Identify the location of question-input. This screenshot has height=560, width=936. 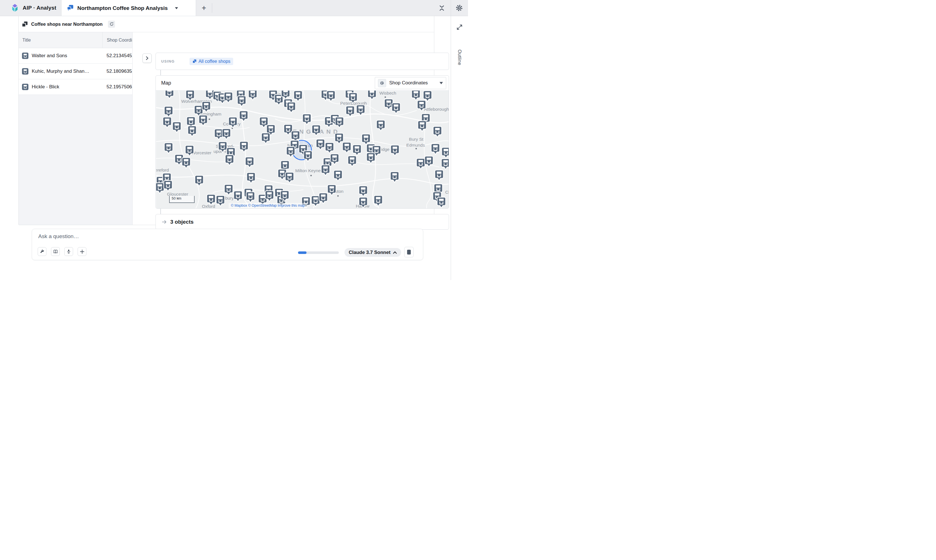
(166, 236).